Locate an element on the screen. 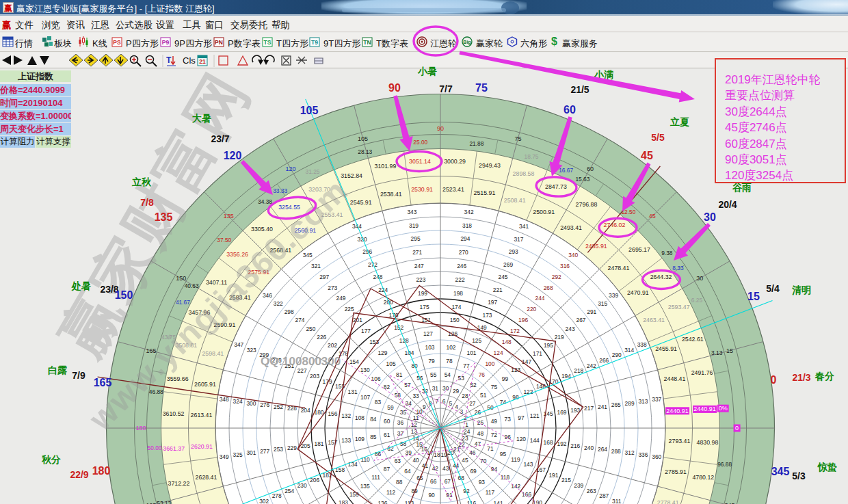  svg-text: 250 is located at coordinates (310, 329).